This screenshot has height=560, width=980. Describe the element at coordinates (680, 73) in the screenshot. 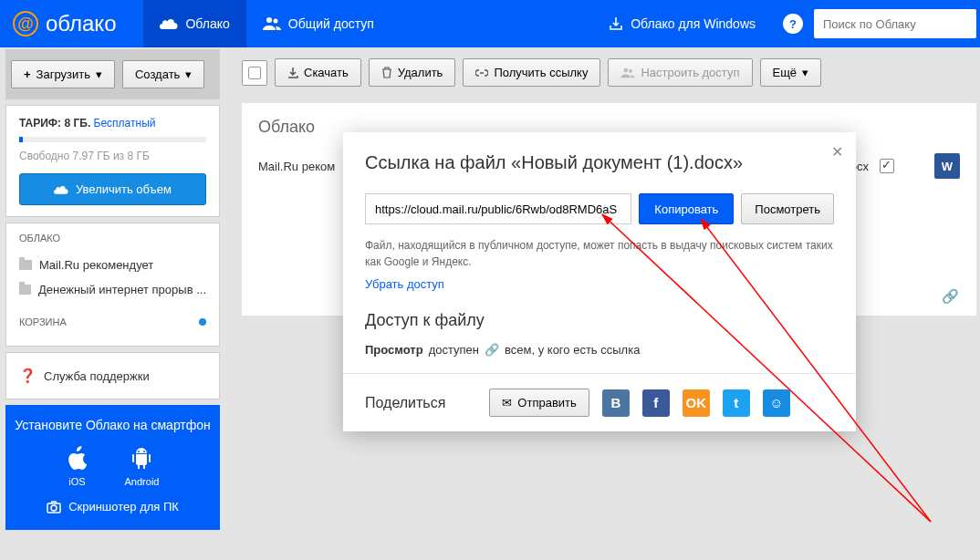

I see `configure-button: Настроить доступ` at that location.